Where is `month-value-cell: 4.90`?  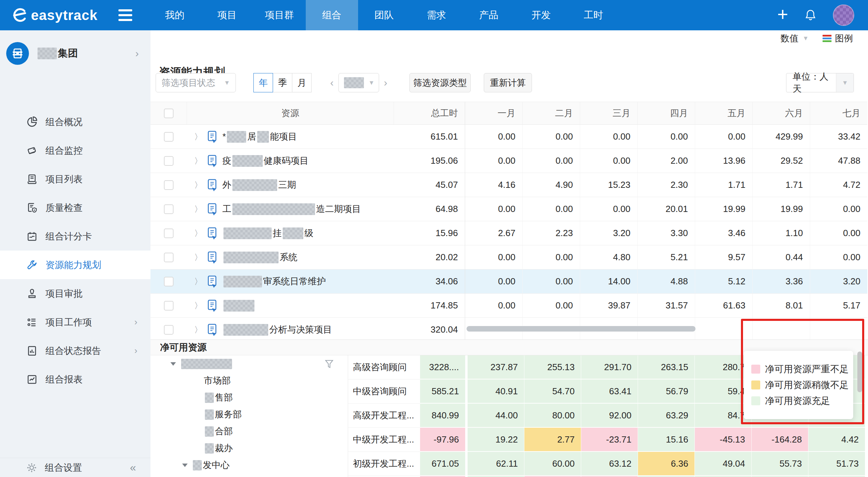 month-value-cell: 4.90 is located at coordinates (551, 185).